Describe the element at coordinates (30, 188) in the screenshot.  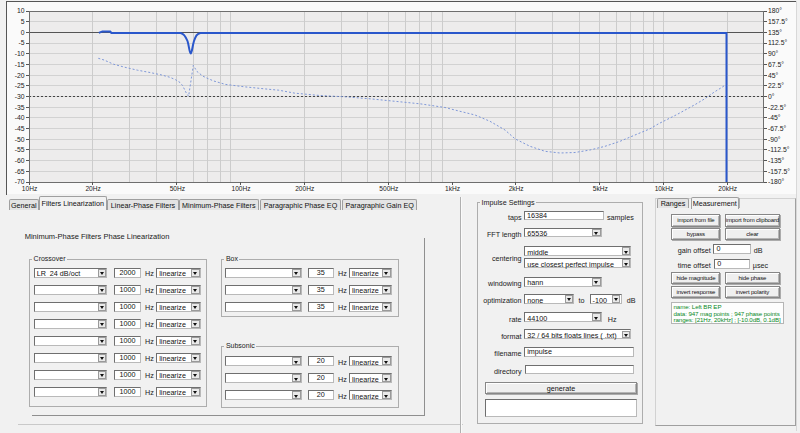
I see `svg-text: 10Hz` at that location.